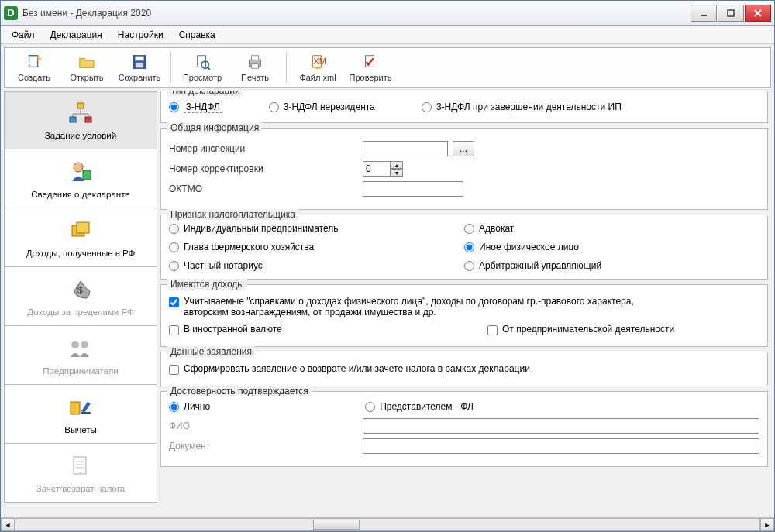  What do you see at coordinates (318, 67) in the screenshot?
I see `xml-button: XML Файл xml` at bounding box center [318, 67].